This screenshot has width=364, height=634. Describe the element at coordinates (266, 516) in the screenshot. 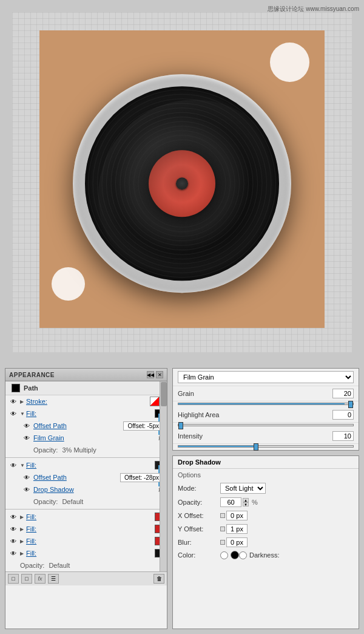

I see `x-offset-row: X Offset: R: 255 G: 255 B: 255` at that location.